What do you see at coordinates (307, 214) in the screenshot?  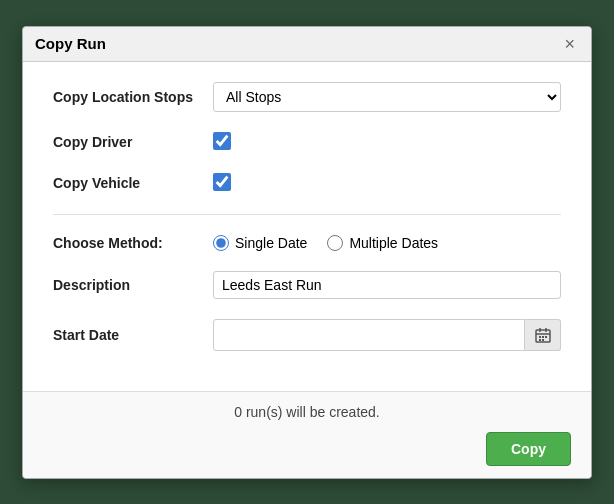 I see `section-divider` at bounding box center [307, 214].